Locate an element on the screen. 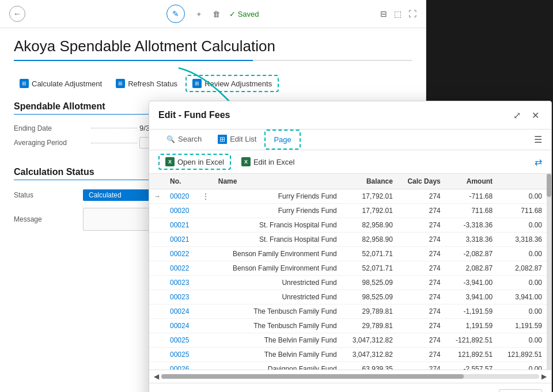  refresh-icon: ⊞ is located at coordinates (120, 83).